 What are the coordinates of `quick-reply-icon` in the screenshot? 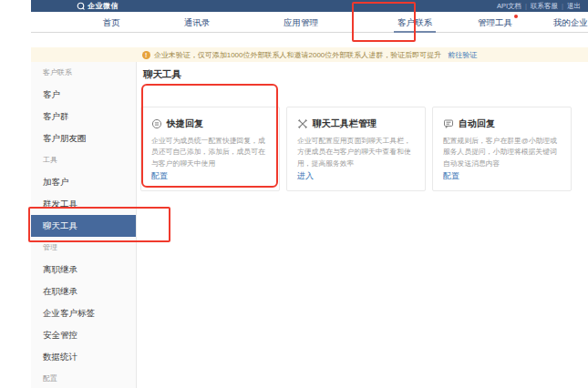 It's located at (157, 124).